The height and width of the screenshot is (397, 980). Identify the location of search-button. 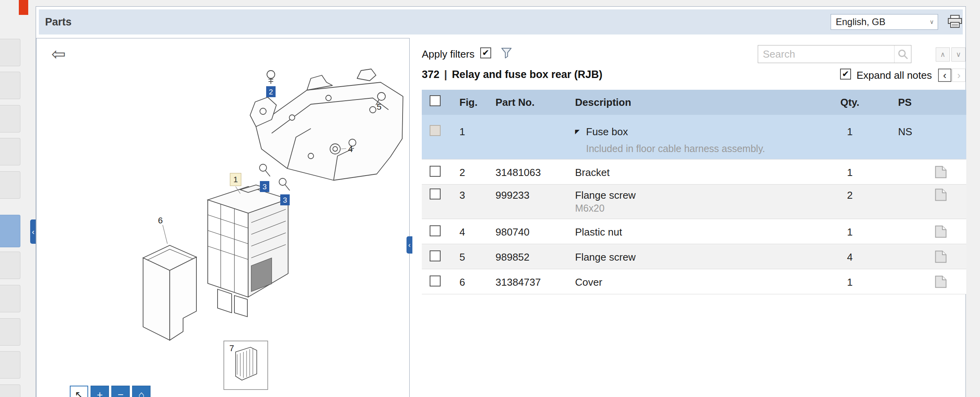
(902, 54).